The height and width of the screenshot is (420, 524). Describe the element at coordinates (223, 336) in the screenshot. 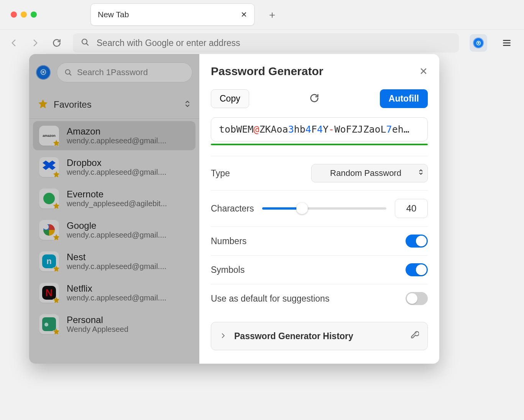

I see `chevron-right-icon` at that location.